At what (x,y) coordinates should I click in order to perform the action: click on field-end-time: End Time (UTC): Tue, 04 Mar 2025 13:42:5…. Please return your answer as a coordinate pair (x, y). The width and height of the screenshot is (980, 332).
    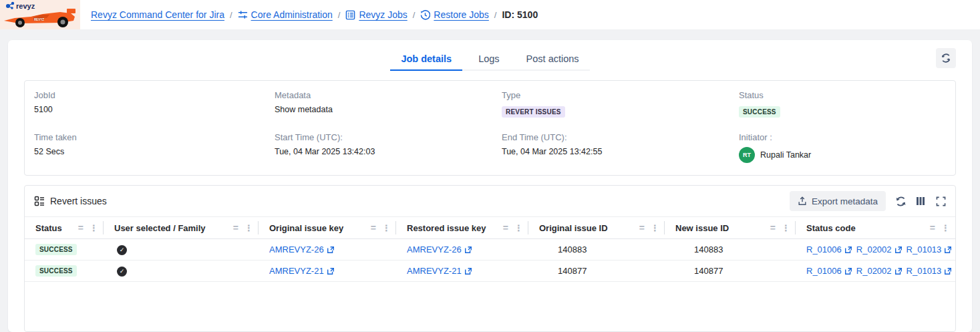
    Looking at the image, I should click on (620, 148).